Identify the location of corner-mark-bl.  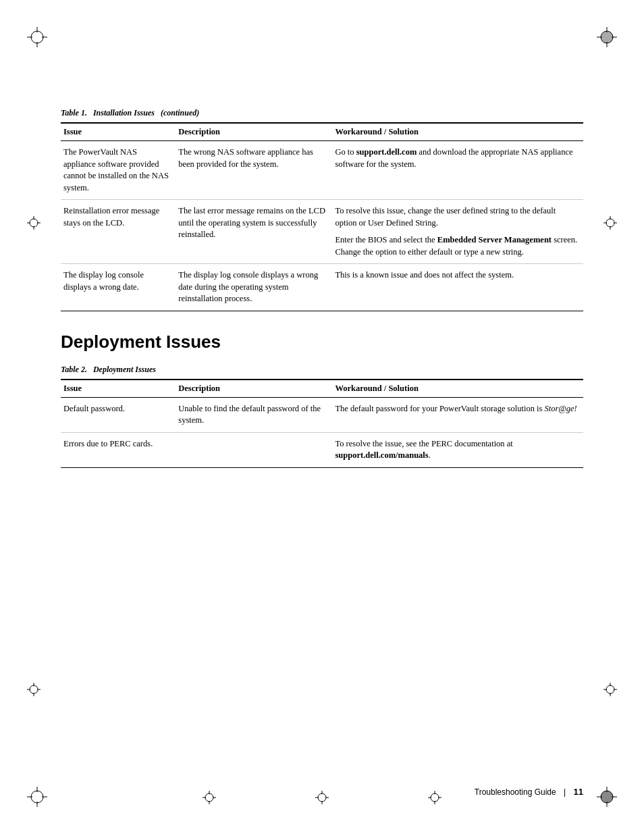
(37, 797).